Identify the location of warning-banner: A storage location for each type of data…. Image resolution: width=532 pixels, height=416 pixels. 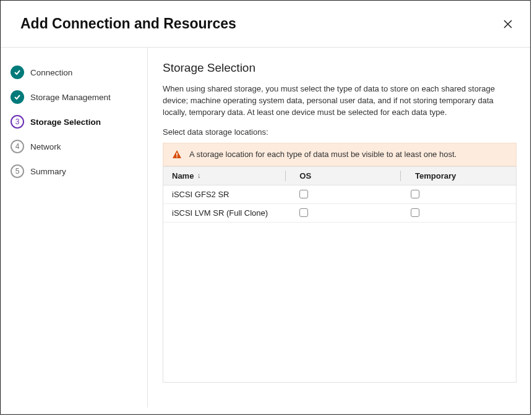
(340, 155).